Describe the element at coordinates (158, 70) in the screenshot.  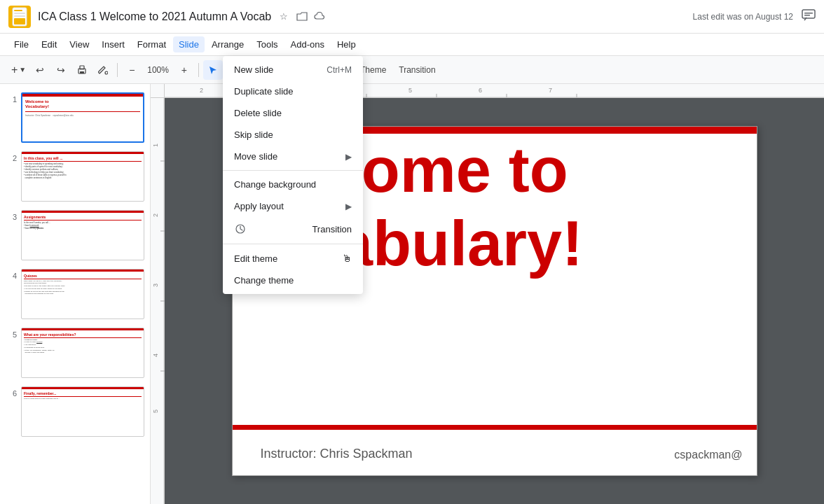
I see `zoom-level: 100%` at that location.